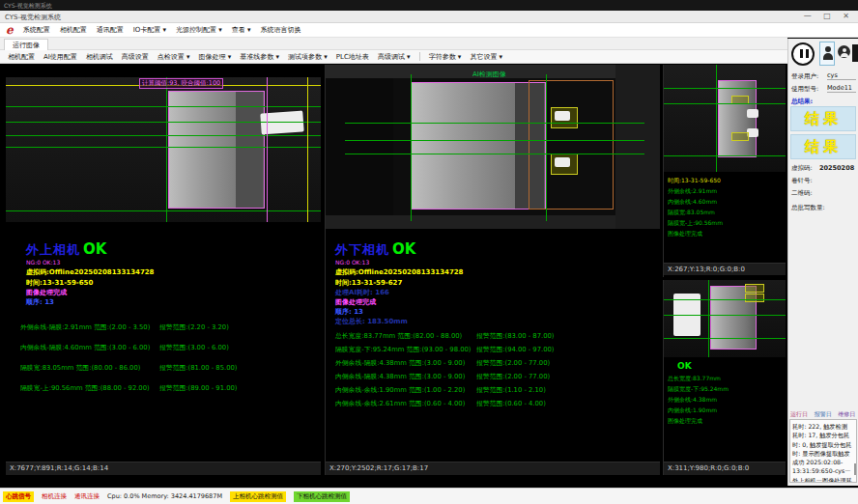  What do you see at coordinates (737, 119) in the screenshot?
I see `small1-part-region` at bounding box center [737, 119].